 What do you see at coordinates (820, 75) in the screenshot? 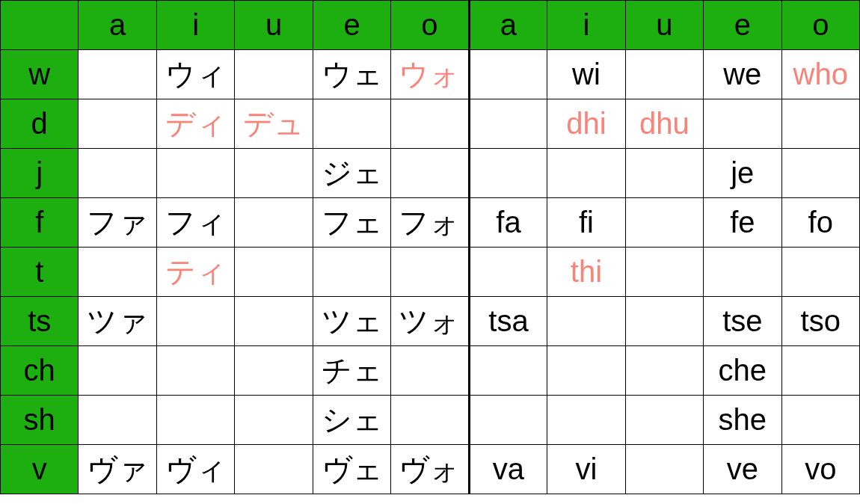
I see `romaji-cell: who` at bounding box center [820, 75].